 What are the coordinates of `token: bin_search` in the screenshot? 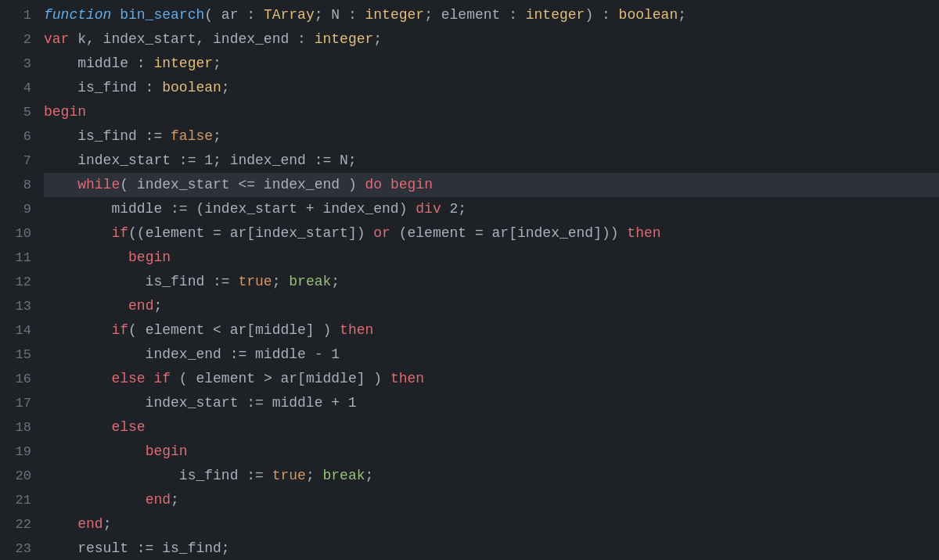 It's located at (162, 16).